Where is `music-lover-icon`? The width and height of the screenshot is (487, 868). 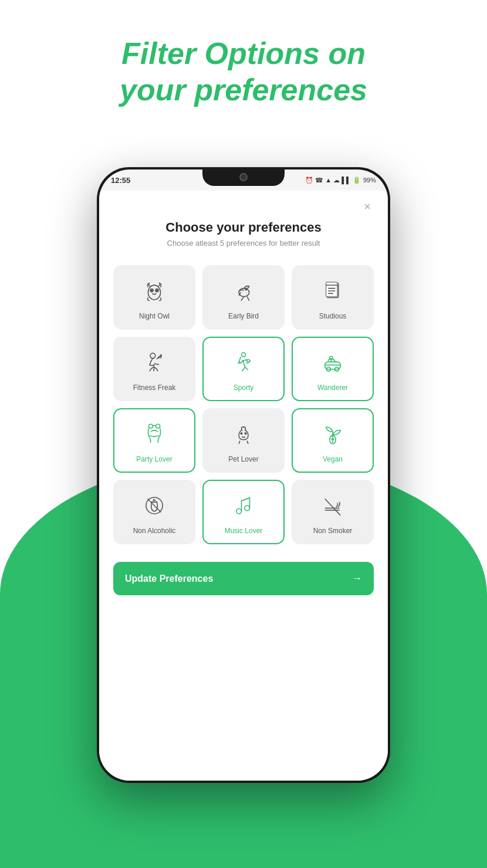
music-lover-icon is located at coordinates (244, 507).